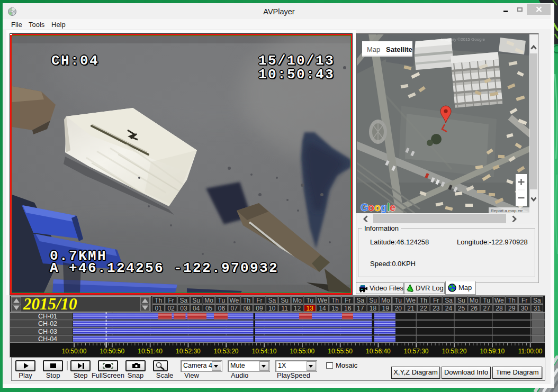  Describe the element at coordinates (48, 339) in the screenshot. I see `svg-text: CH-04` at that location.